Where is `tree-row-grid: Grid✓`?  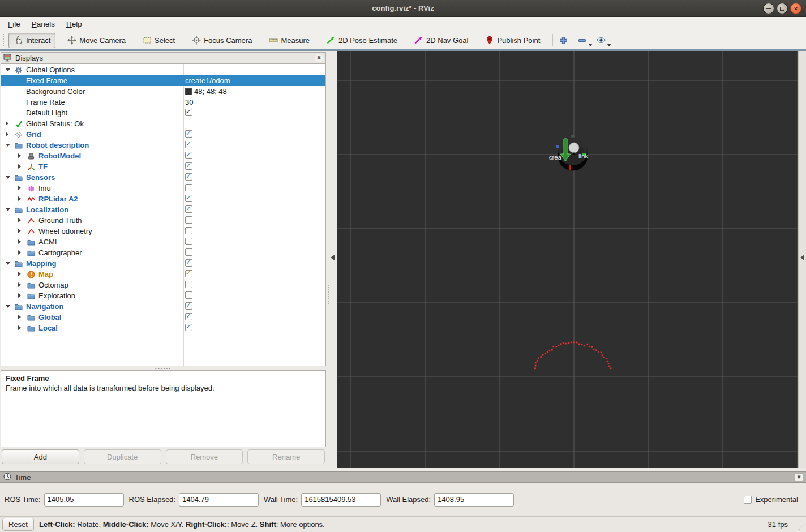 tree-row-grid: Grid✓ is located at coordinates (163, 135).